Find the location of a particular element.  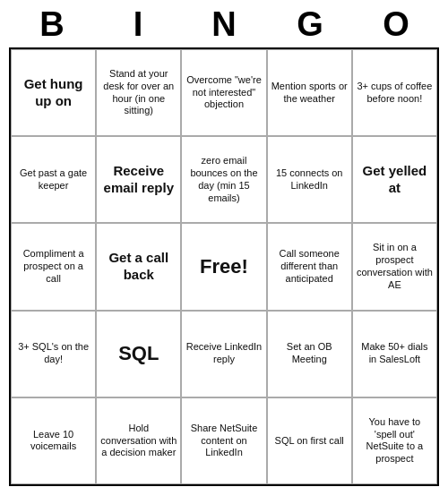

bingo-cell-13: Call someone different than anticipated is located at coordinates (310, 267).